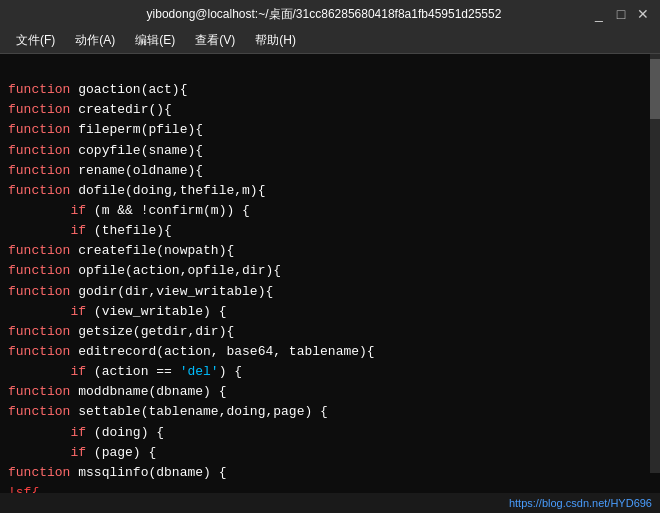 The image size is (660, 513). I want to click on window-controls: _ □ ✕, so click(621, 14).